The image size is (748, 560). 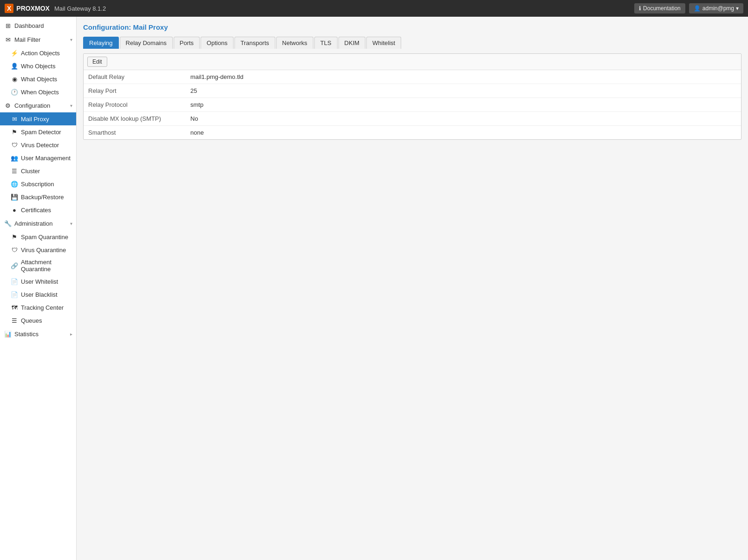 I want to click on user-whitelist-icon: 📄, so click(x=14, y=281).